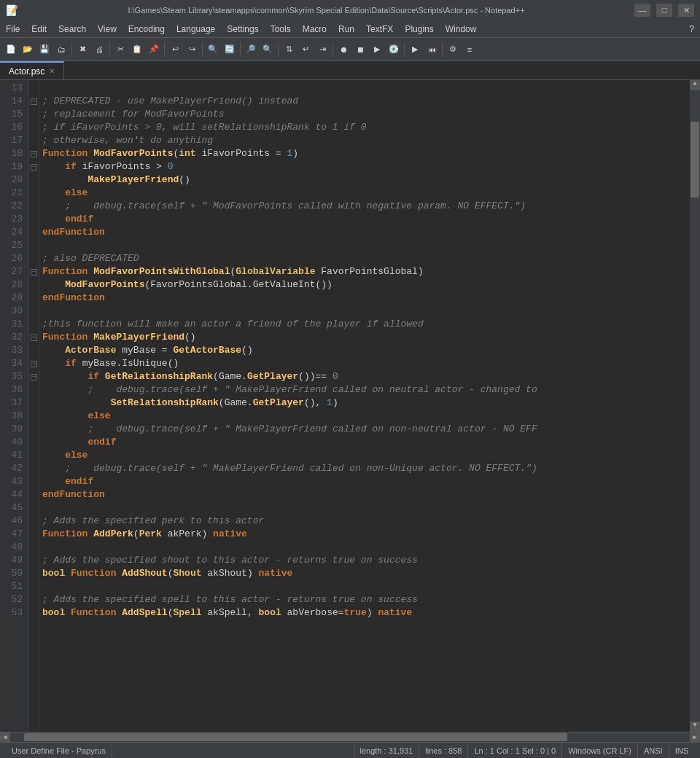 The image size is (700, 758). I want to click on menu-textfx: TextFX, so click(379, 29).